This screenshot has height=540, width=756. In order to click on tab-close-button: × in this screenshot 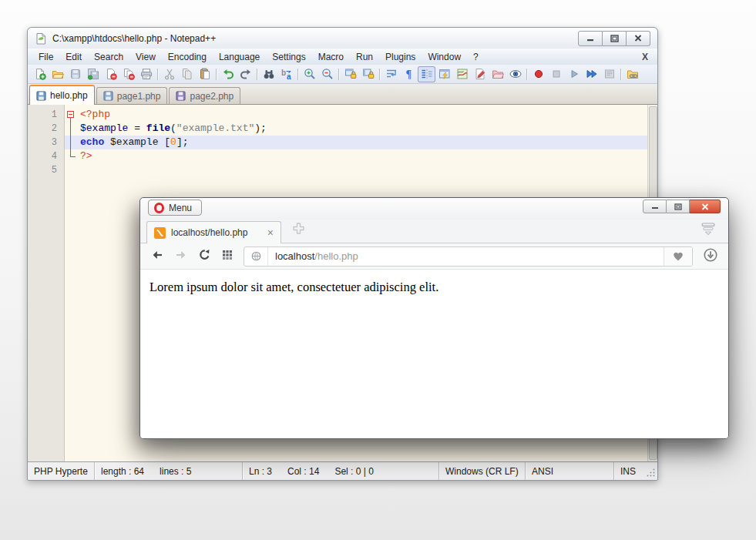, I will do `click(270, 233)`.